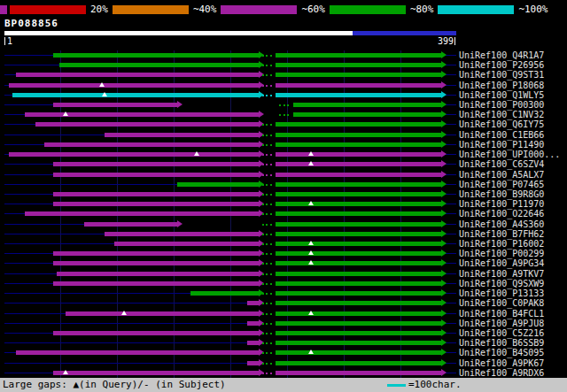  I want to click on hit-label: UniRef100_A9TKV7, so click(501, 274).